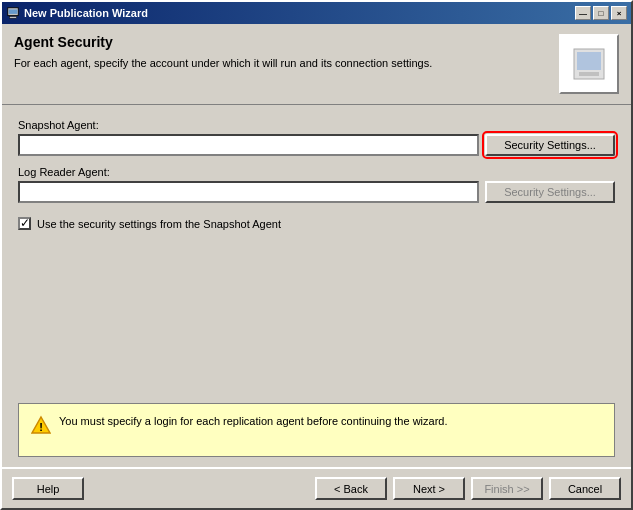  What do you see at coordinates (589, 64) in the screenshot?
I see `header-image` at bounding box center [589, 64].